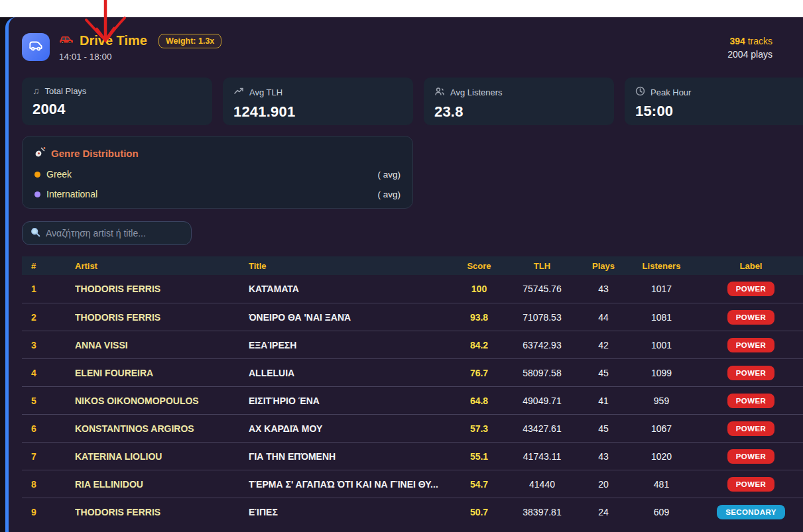 This screenshot has width=803, height=532. What do you see at coordinates (479, 484) in the screenshot?
I see `cell-score: 54.7` at bounding box center [479, 484].